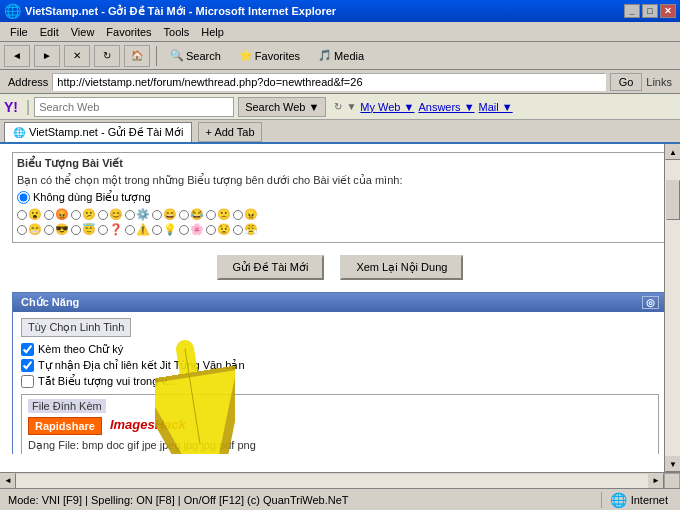 The height and width of the screenshot is (510, 680). Describe the element at coordinates (17, 56) in the screenshot. I see `back-button: ◄` at that location.